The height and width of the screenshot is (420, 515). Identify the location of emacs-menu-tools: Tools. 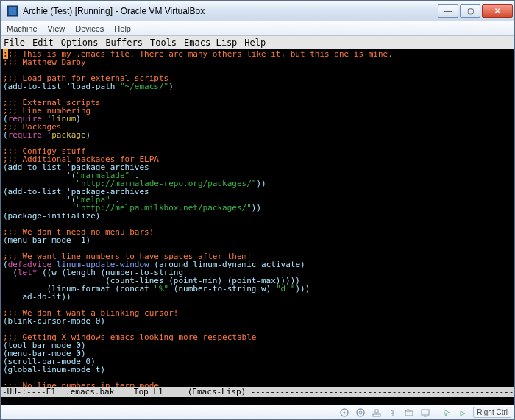
(163, 43).